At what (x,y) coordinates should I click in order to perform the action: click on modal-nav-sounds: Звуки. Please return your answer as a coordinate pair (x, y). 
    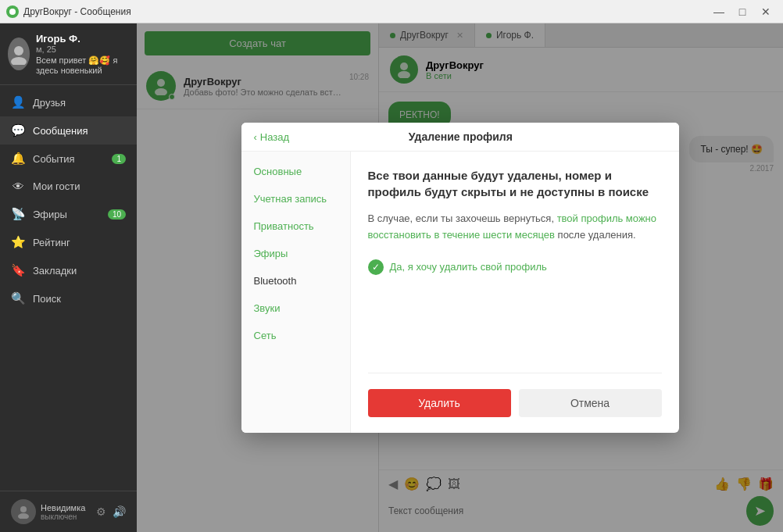
    Looking at the image, I should click on (295, 308).